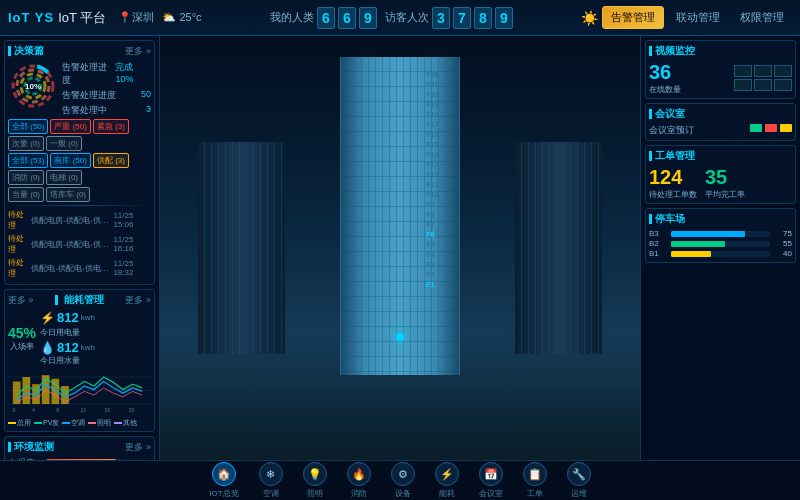  I want to click on energy-label: 能耗, so click(447, 494).